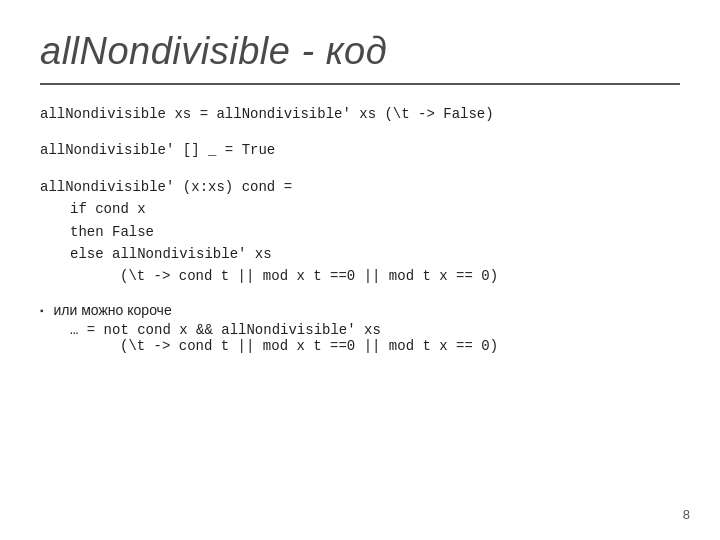 The width and height of the screenshot is (720, 540). Describe the element at coordinates (113, 310) in the screenshot. I see `bullet-label: или можно короче` at that location.